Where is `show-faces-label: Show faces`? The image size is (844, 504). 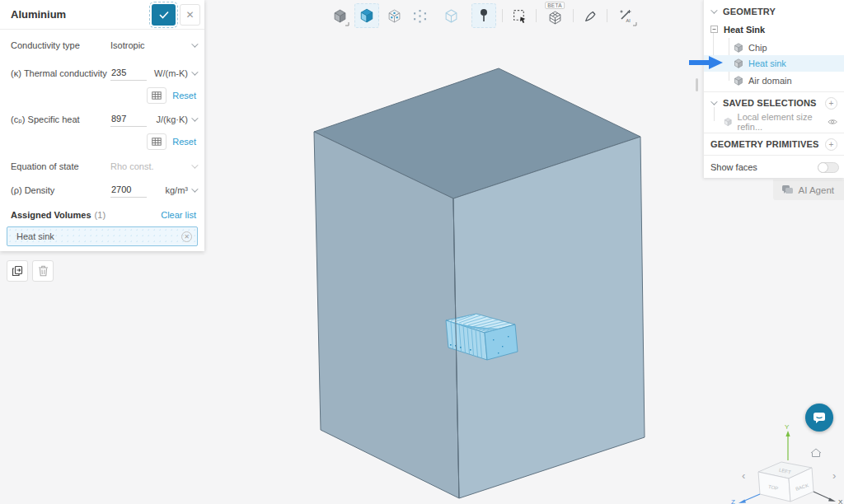
show-faces-label: Show faces is located at coordinates (734, 167).